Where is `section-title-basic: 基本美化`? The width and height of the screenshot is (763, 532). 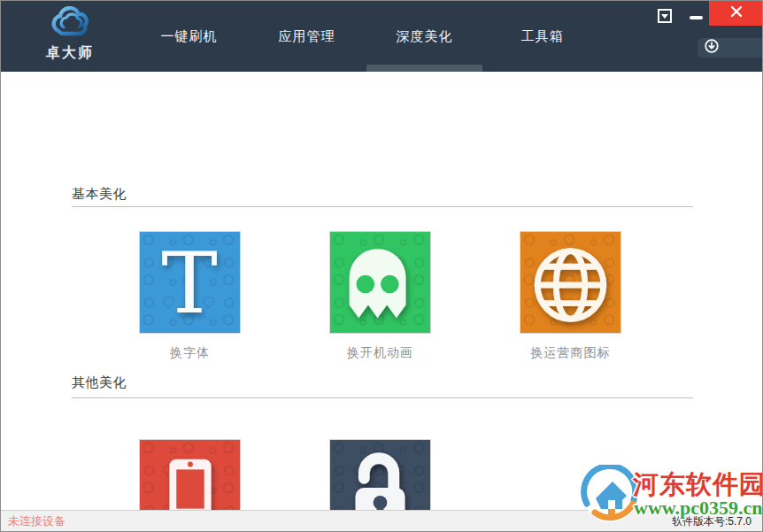 section-title-basic: 基本美化 is located at coordinates (99, 195).